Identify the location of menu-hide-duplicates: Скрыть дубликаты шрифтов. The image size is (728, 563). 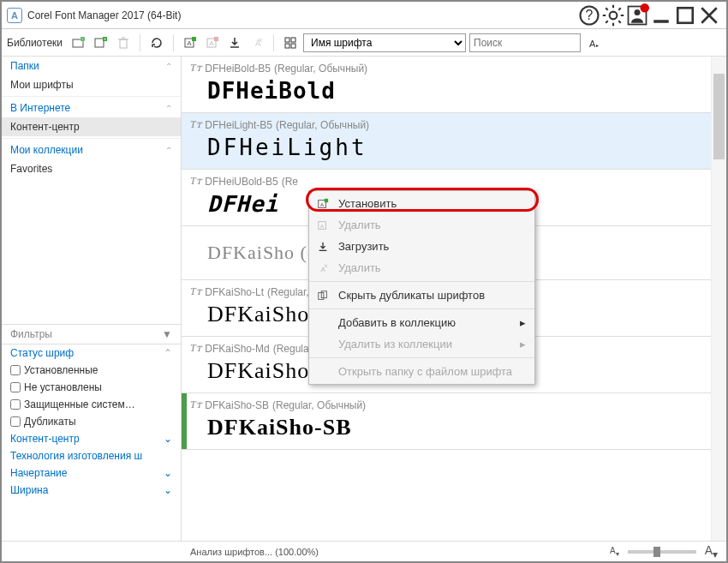
(421, 295).